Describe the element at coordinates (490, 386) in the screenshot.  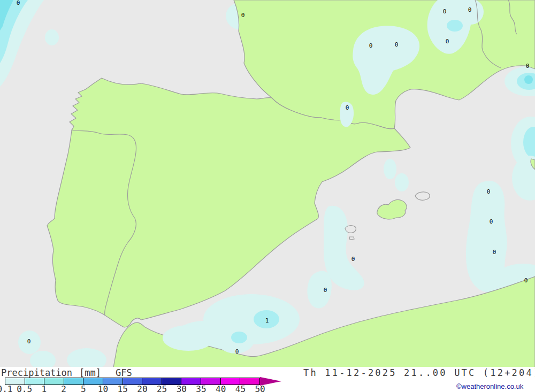
I see `copyright-link: ©weatheronline.co.uk` at that location.